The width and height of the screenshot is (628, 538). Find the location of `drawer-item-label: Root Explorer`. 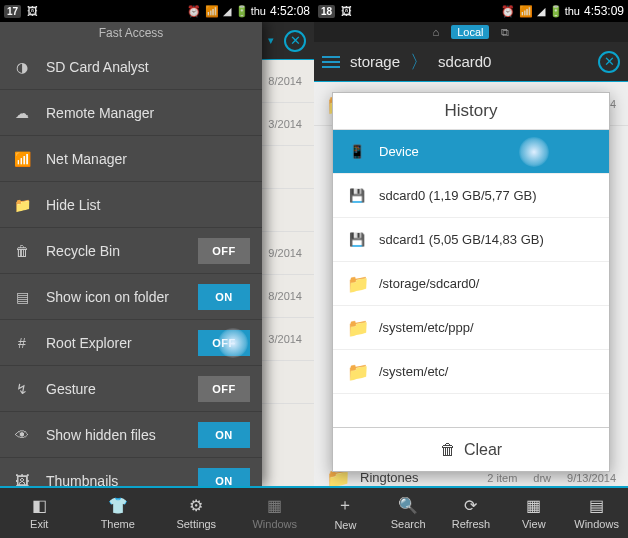

drawer-item-label: Root Explorer is located at coordinates (115, 343).